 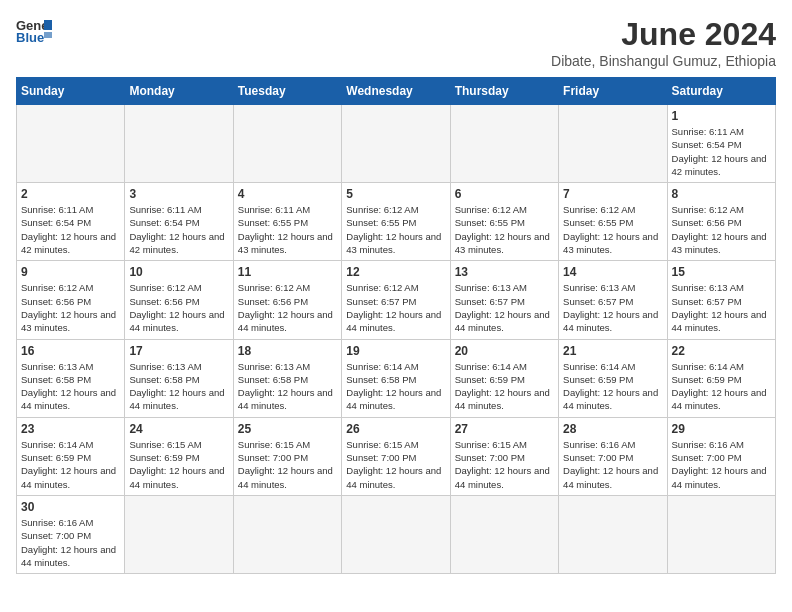 What do you see at coordinates (396, 456) in the screenshot?
I see `calendar-cell: 26Sunrise: 6:15 AM Sunset: 7:00 PM Dayli…` at bounding box center [396, 456].